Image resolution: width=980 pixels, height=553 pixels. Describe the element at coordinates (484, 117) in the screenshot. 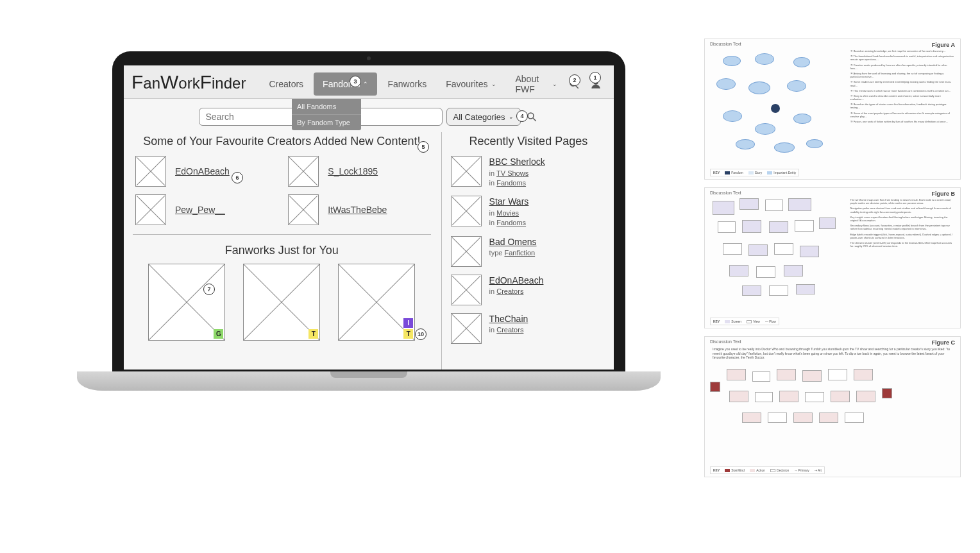

I see `category-select: All Categories ⌄` at that location.